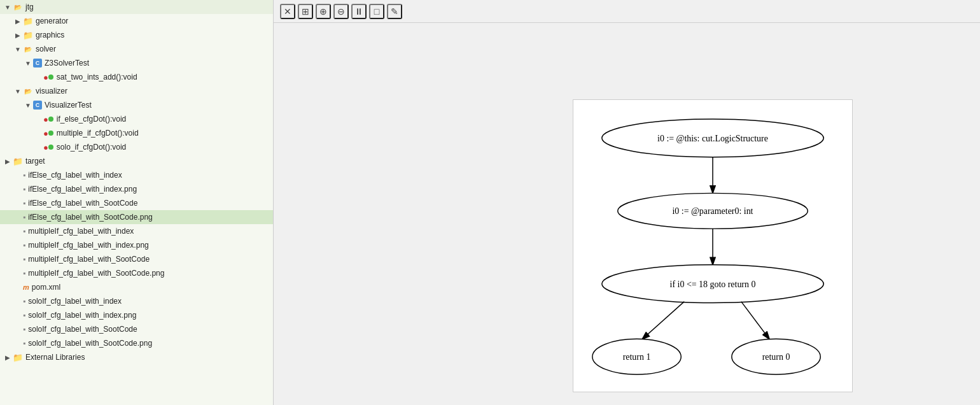 The image size is (980, 405). Describe the element at coordinates (46, 148) in the screenshot. I see `method-red-icon4: ●` at that location.